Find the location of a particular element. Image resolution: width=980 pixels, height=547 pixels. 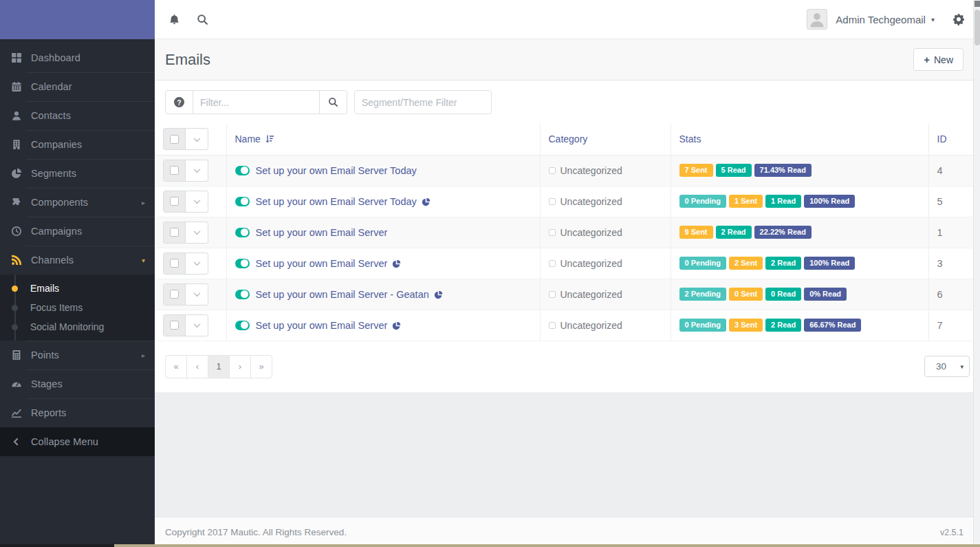

sidebar-item-label: Segments is located at coordinates (54, 173).